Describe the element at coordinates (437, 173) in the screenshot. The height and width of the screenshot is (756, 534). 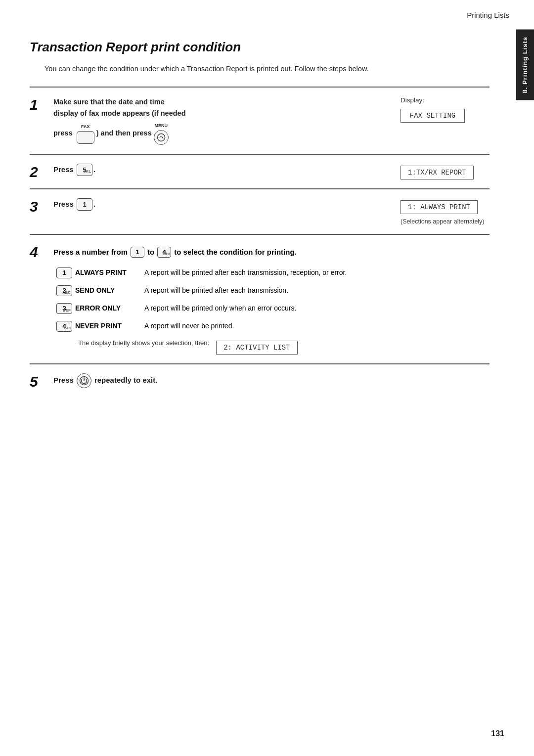
I see `step-2-display-box: 1:TX/RX REPORT` at that location.